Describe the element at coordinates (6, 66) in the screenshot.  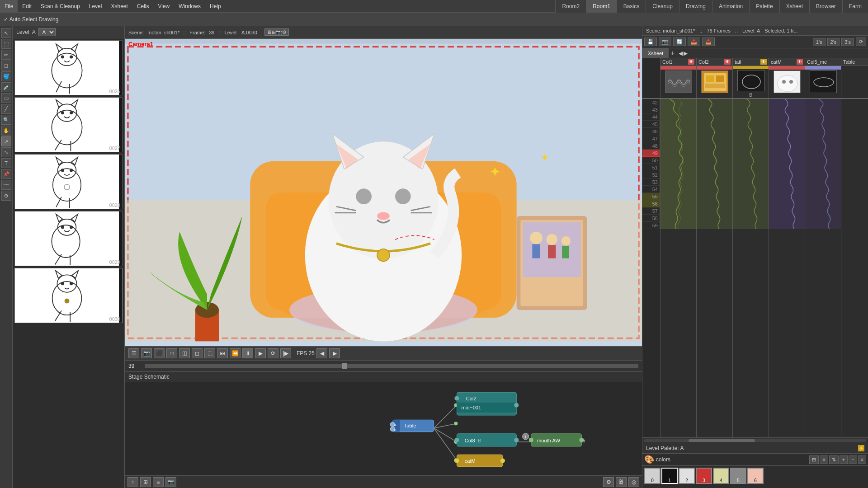
I see `tool-eraser: ◻` at that location.